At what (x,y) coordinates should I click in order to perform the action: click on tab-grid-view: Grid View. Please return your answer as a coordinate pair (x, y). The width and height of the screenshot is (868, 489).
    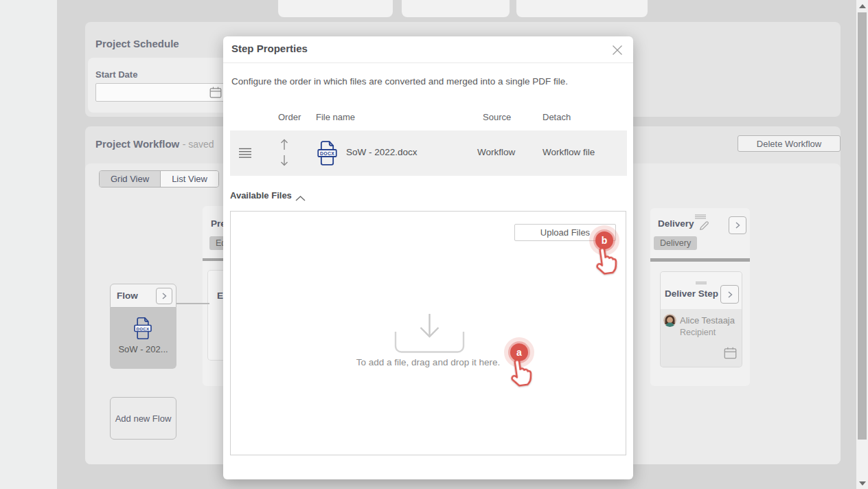
    Looking at the image, I should click on (130, 179).